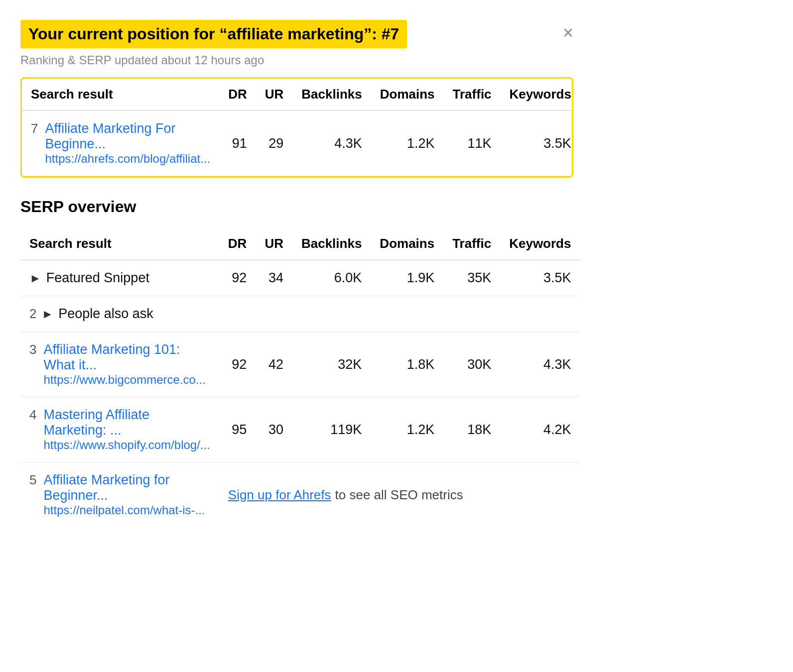 The height and width of the screenshot is (672, 793). Describe the element at coordinates (300, 364) in the screenshot. I see `serp-row-3: 3 Affiliate Marketing 101: What it... ht…` at that location.